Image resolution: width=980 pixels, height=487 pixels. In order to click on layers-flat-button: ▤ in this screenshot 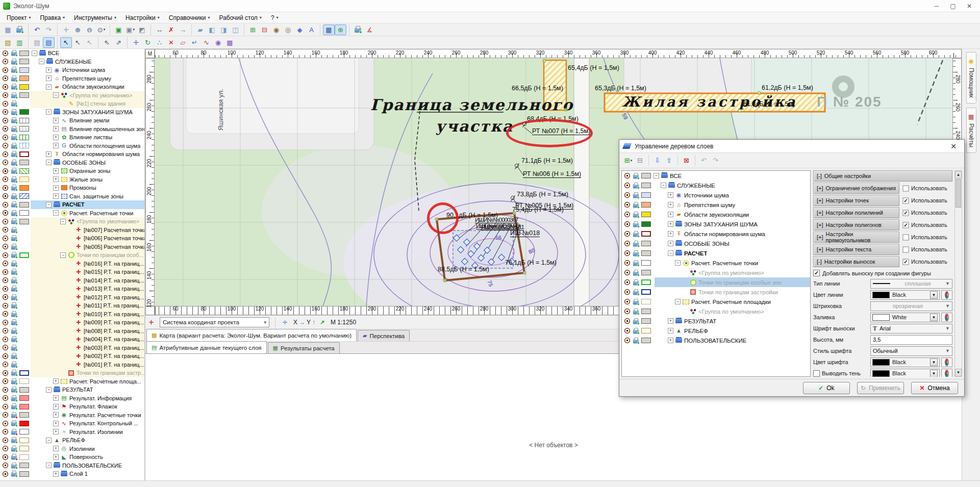, I will do `click(37, 43)`.